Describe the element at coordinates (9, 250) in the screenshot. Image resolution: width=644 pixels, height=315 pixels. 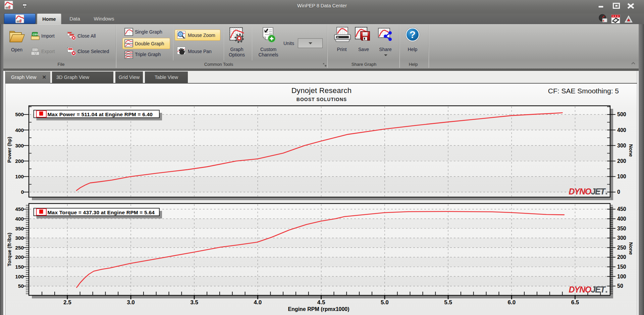
I see `svg-text: Torque (ft-lbs)` at that location.